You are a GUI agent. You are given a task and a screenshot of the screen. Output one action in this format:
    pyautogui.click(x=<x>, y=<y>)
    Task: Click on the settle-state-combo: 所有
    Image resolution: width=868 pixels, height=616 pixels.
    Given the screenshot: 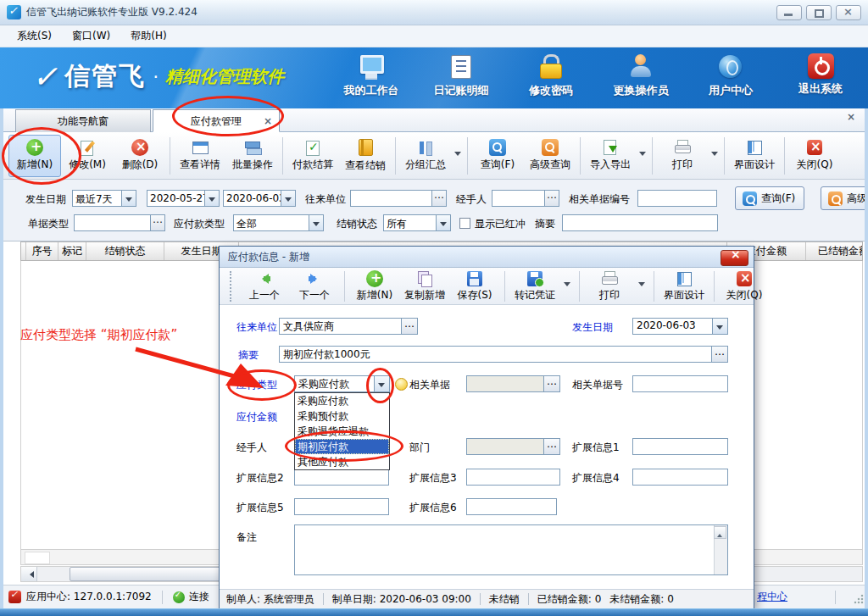 What is the action you would take?
    pyautogui.click(x=417, y=223)
    